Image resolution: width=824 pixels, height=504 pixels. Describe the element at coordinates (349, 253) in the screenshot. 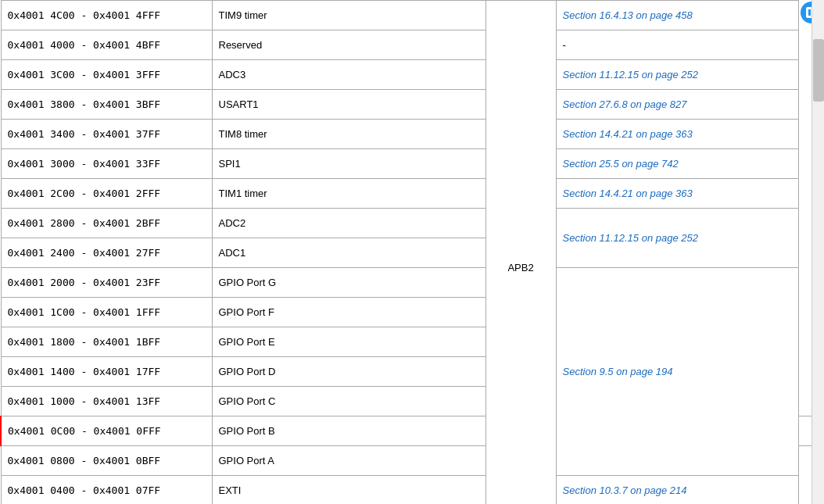

I see `name-cell: ADC1` at that location.